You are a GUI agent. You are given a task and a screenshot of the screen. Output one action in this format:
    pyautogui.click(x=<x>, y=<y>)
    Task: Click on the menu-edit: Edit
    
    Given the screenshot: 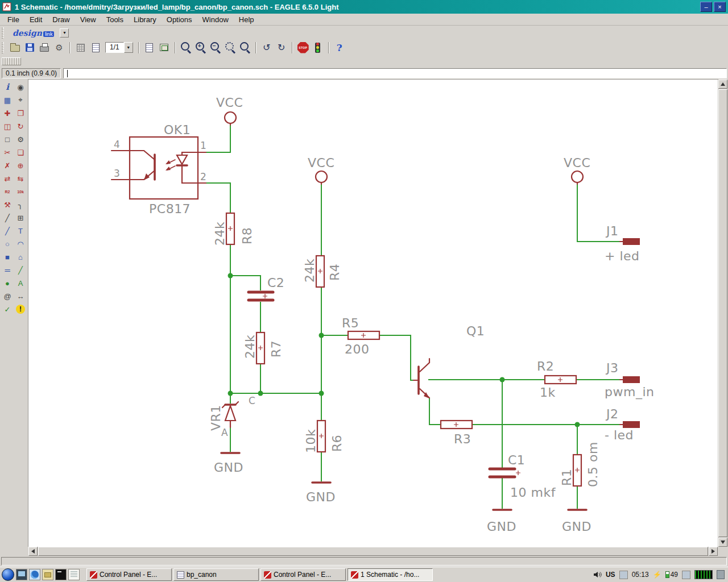 What is the action you would take?
    pyautogui.click(x=36, y=19)
    